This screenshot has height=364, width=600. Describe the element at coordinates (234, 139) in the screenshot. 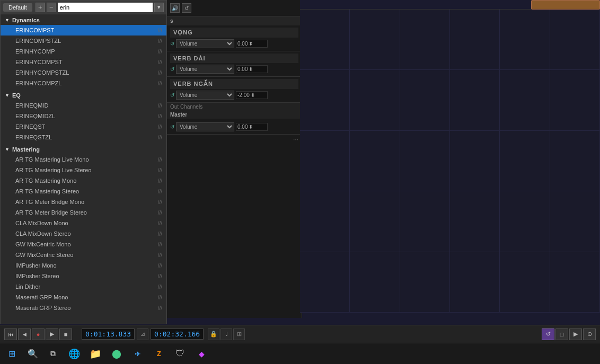

I see `more-options-button: ···` at that location.